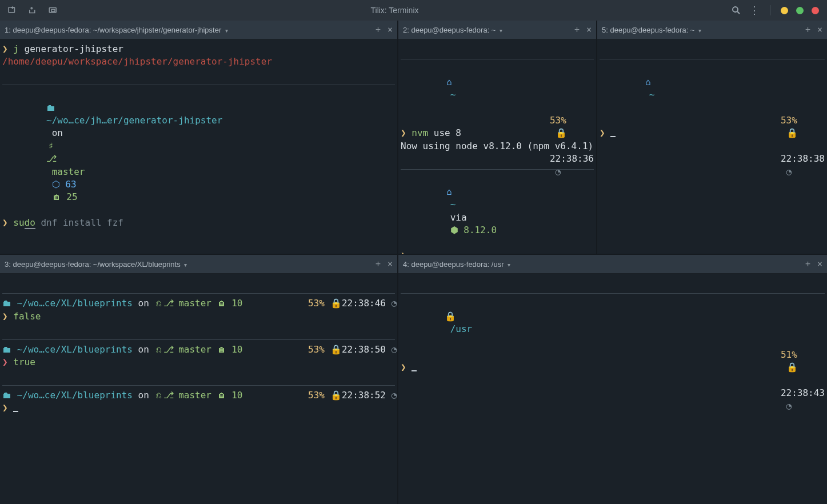  I want to click on lock-icon: 🔒, so click(449, 317).